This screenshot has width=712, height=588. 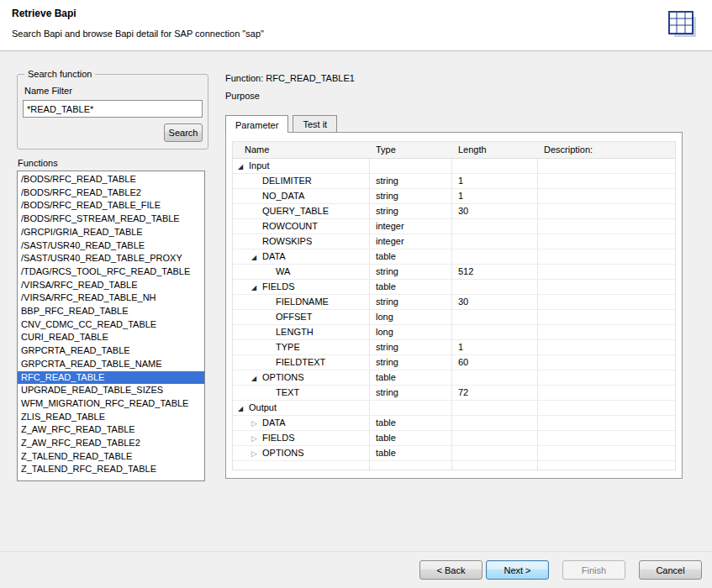 What do you see at coordinates (454, 363) in the screenshot?
I see `param-table-row: FIELDTEXTstring60` at bounding box center [454, 363].